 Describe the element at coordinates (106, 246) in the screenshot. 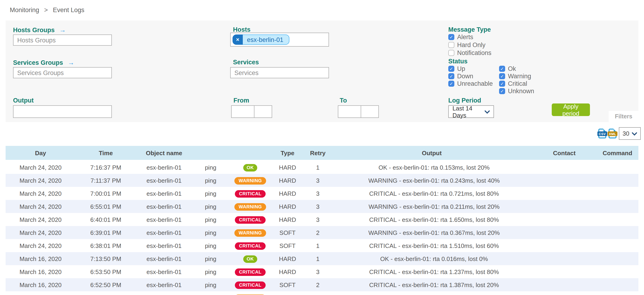

I see `cell-time: 6:38:01 PM` at that location.